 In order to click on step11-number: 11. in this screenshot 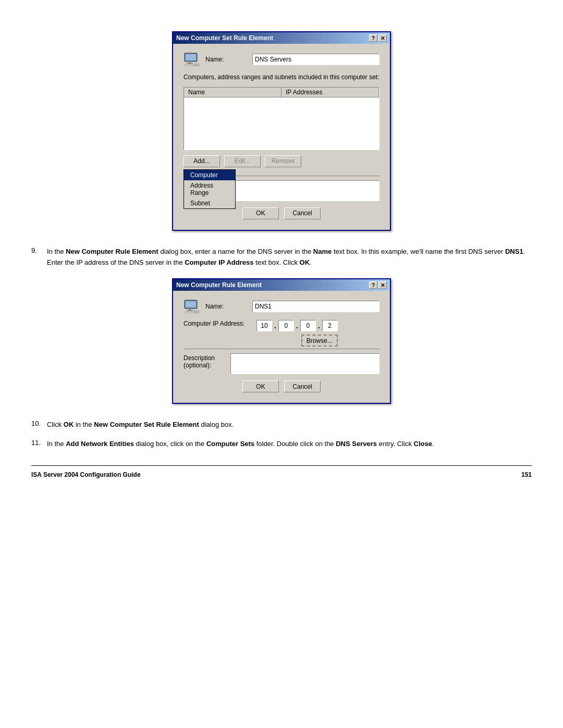, I will do `click(38, 444)`.